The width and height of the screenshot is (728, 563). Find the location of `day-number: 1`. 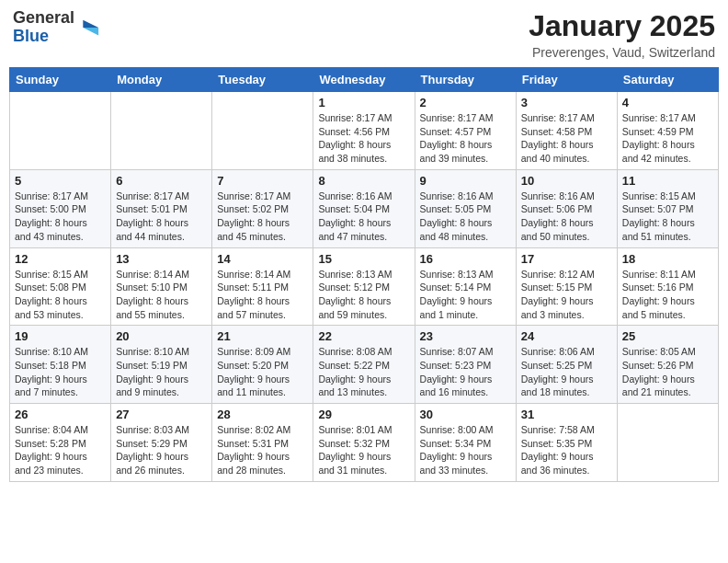

day-number: 1 is located at coordinates (364, 103).